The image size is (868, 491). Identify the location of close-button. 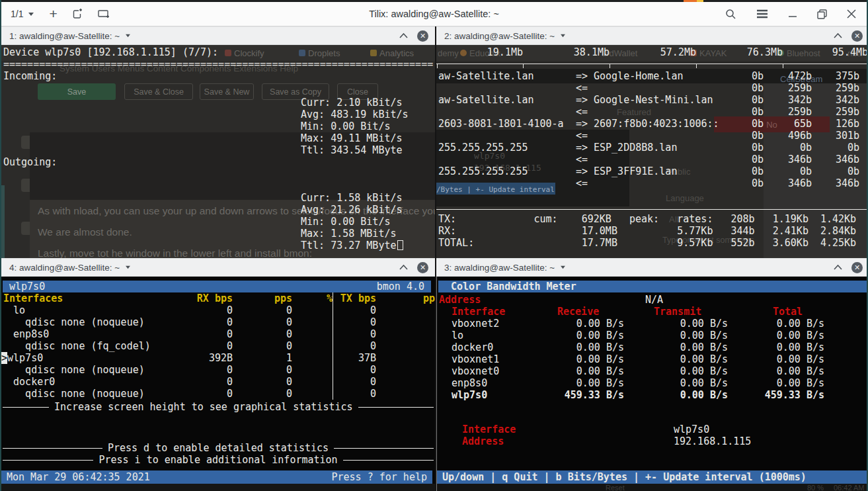
(851, 14).